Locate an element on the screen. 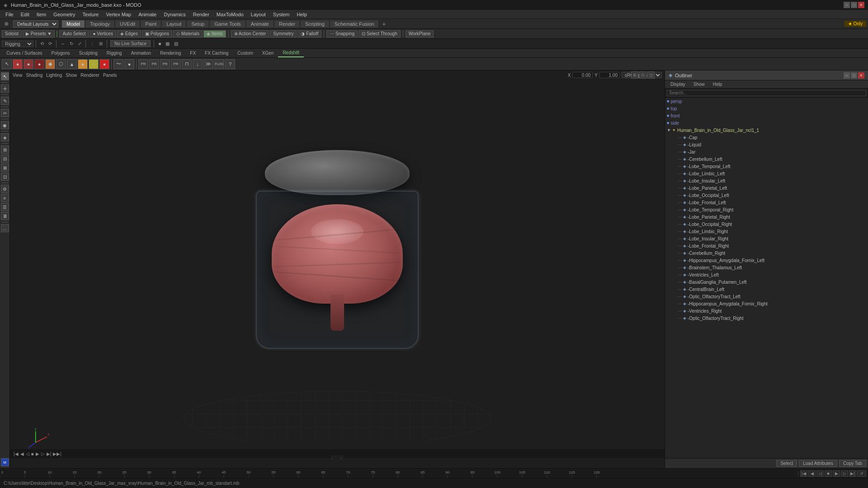  outliner-item-brainstem-thalamus-left: — ◈ -Brainstem_Thalamus_Left is located at coordinates (767, 267).